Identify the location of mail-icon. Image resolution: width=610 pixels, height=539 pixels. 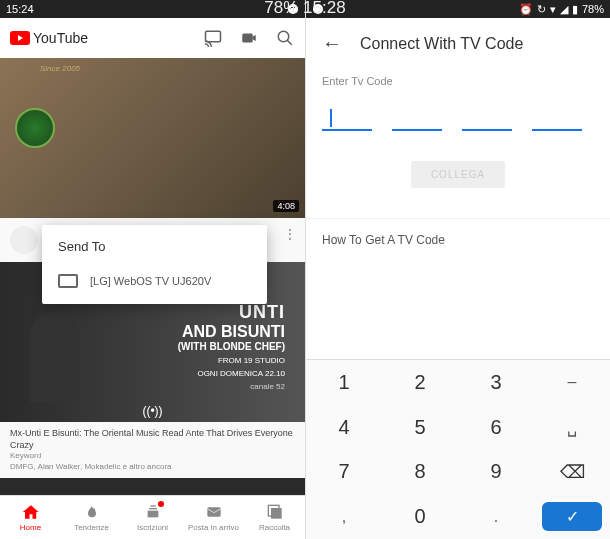
(214, 512).